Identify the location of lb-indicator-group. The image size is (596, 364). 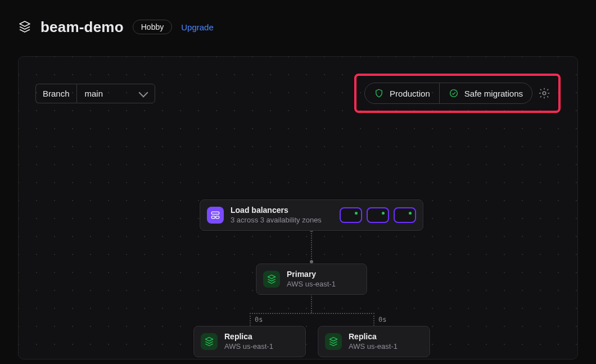
(378, 215).